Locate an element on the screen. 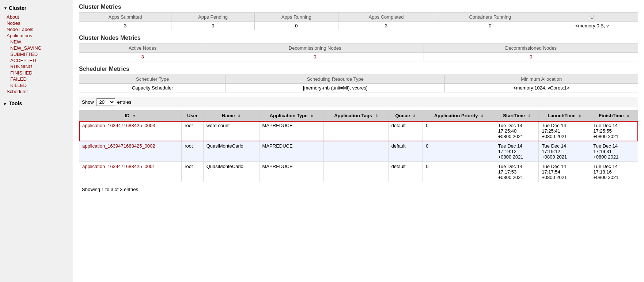 The height and width of the screenshot is (282, 644). entries-select: 10 20 25 50 100 is located at coordinates (106, 102).